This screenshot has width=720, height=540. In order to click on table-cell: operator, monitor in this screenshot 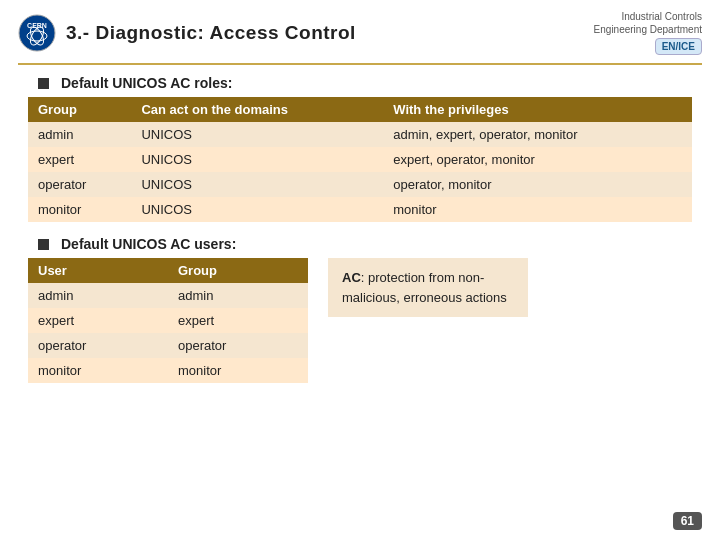, I will do `click(538, 184)`.